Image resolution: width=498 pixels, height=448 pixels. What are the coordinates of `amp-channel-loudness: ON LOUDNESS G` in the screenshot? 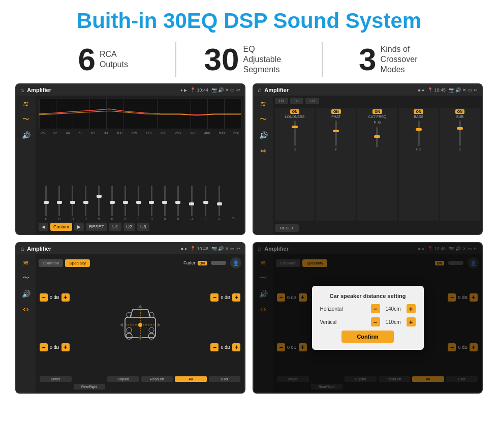 It's located at (295, 164).